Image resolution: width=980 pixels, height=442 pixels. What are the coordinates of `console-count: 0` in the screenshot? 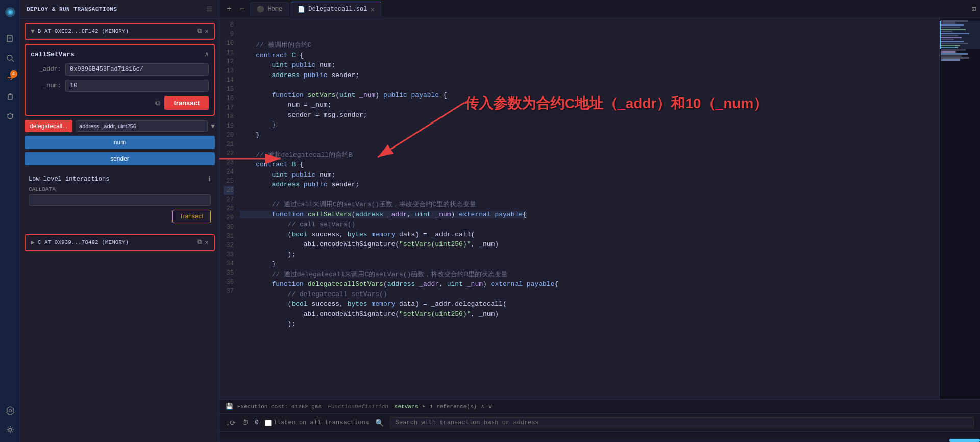 It's located at (256, 423).